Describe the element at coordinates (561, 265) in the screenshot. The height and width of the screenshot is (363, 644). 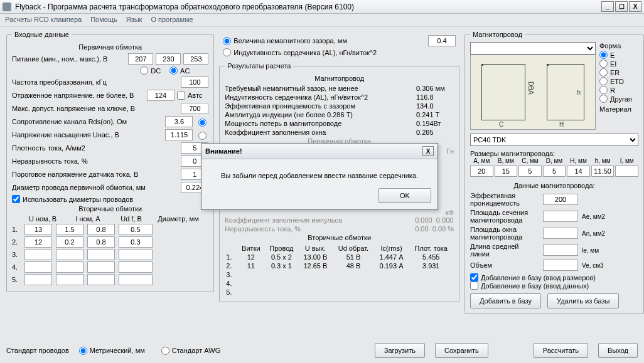
I see `ve-input` at that location.